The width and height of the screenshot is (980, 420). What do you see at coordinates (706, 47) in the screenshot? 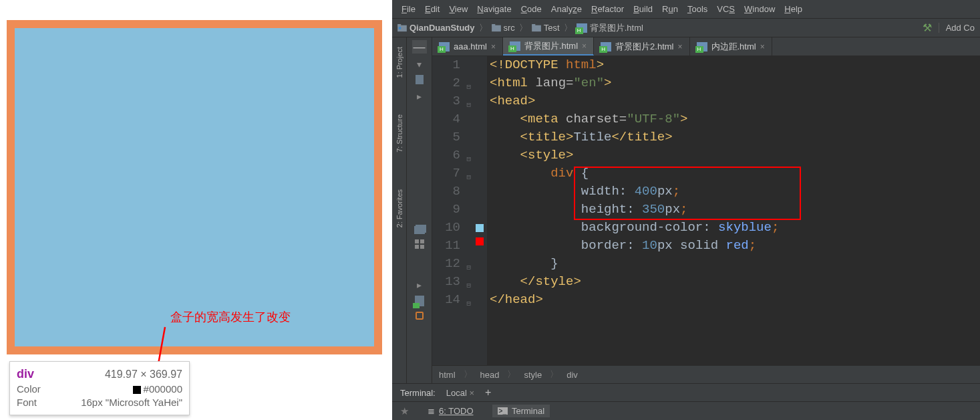
I see `editor-tabs: aaa.html× 背景图片.html× 背景图片2.html× 内边距.htm…` at bounding box center [706, 47].